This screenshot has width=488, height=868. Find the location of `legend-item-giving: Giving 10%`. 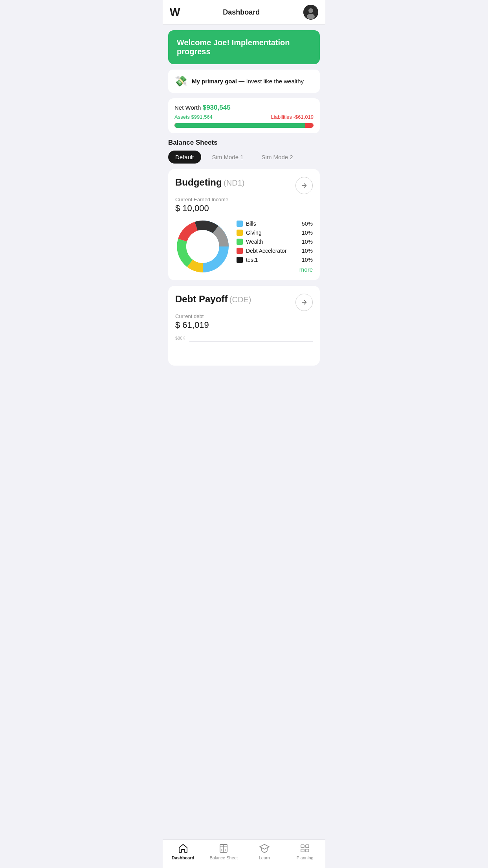

legend-item-giving: Giving 10% is located at coordinates (275, 233).